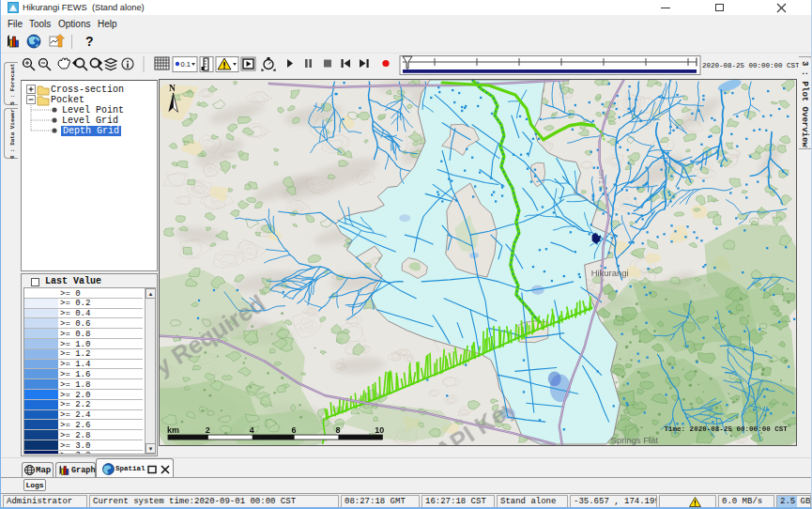 This screenshot has width=812, height=509. Describe the element at coordinates (751, 66) in the screenshot. I see `svg-text: 2020-08-25 00:00:00 CST` at that location.